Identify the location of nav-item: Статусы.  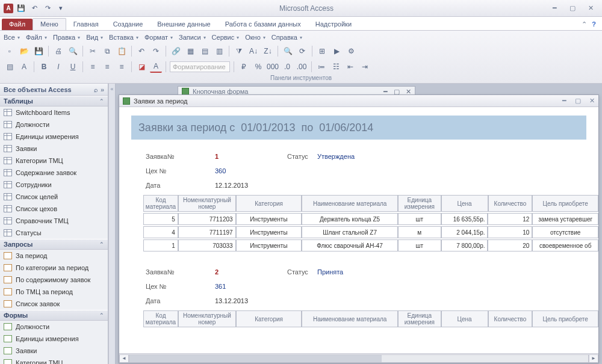
(54, 233).